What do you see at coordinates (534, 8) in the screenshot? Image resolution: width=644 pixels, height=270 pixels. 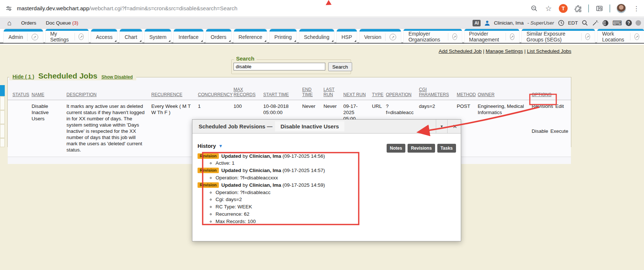 I see `zoom-out-icon` at bounding box center [534, 8].